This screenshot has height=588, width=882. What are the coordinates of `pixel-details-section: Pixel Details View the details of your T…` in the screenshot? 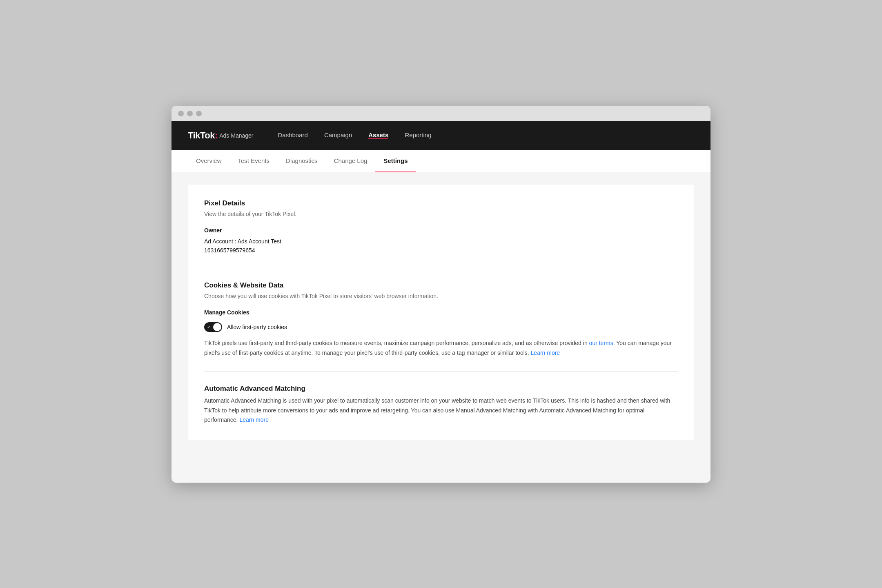 It's located at (441, 227).